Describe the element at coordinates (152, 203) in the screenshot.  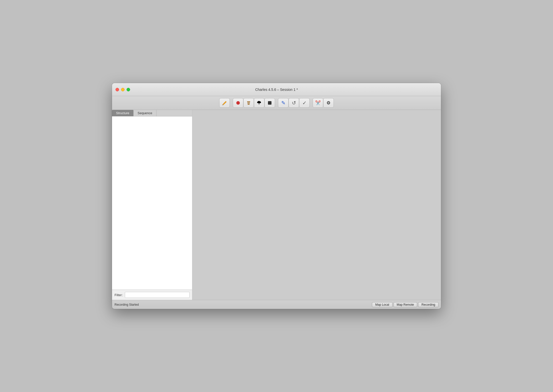
I see `tree-area` at that location.